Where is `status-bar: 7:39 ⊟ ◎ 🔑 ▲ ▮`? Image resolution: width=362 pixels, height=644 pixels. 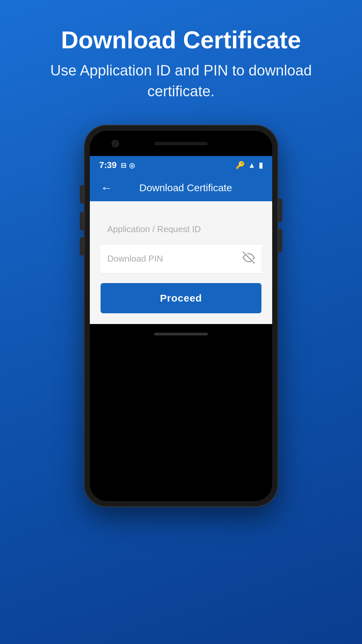 status-bar: 7:39 ⊟ ◎ 🔑 ▲ ▮ is located at coordinates (181, 165).